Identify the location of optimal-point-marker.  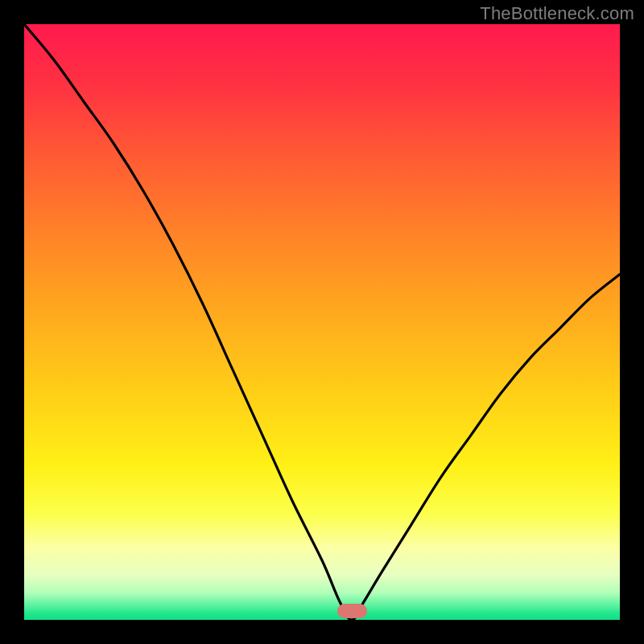
(353, 611).